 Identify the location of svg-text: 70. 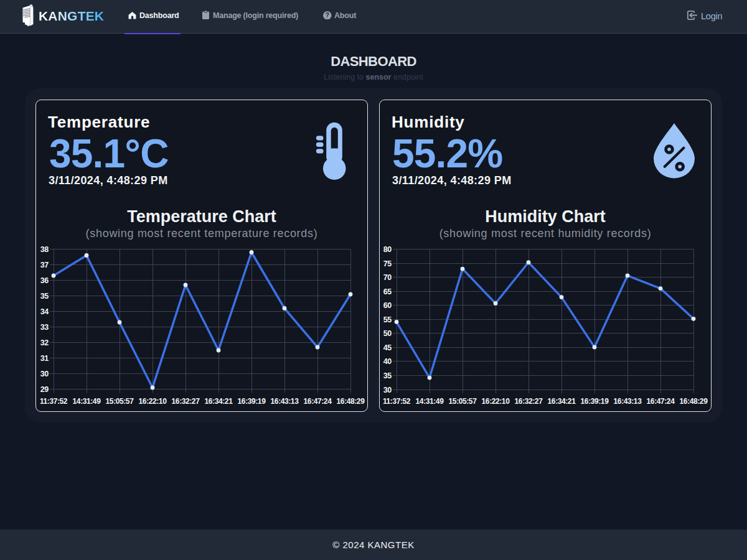
(388, 278).